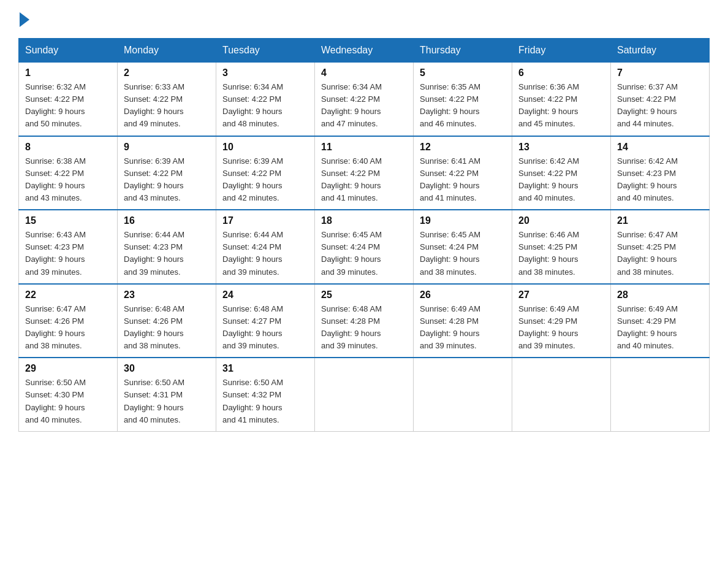  I want to click on calendar-cell: 5Sunrise: 6:35 AMSunset: 4:22 PMDaylight…, so click(463, 99).